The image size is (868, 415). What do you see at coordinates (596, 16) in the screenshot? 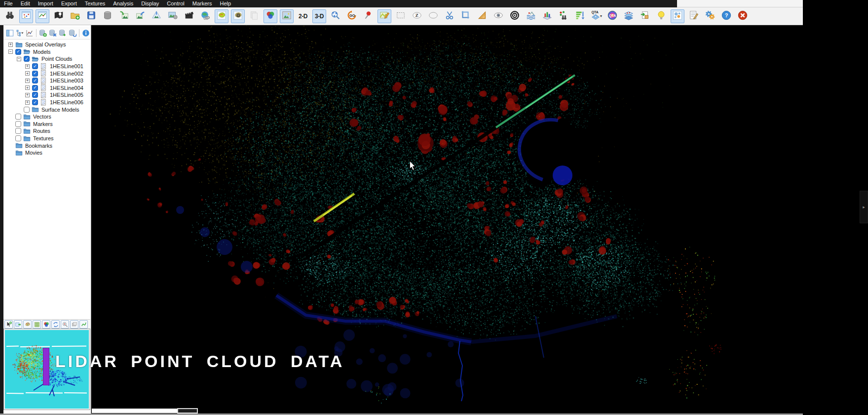
I see `qta-builder-button: QTA▾` at bounding box center [596, 16].